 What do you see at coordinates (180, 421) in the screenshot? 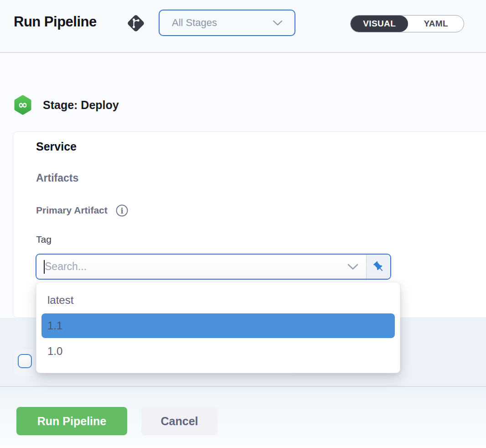
I see `cancel-button: Cancel` at bounding box center [180, 421].